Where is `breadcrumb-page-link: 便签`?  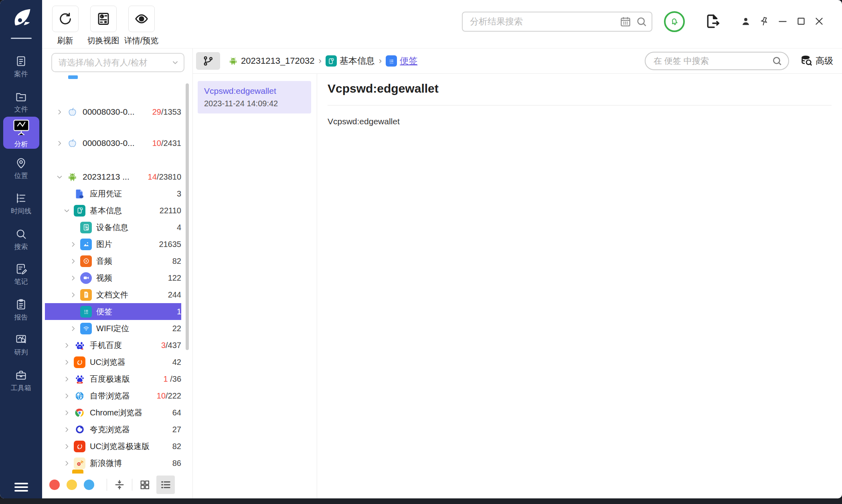
breadcrumb-page-link: 便签 is located at coordinates (409, 61).